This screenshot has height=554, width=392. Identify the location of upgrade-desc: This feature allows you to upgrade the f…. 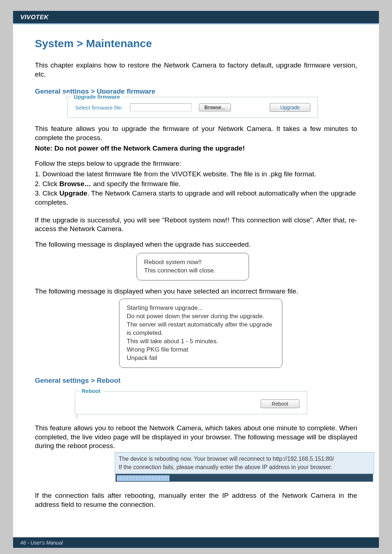
(196, 134).